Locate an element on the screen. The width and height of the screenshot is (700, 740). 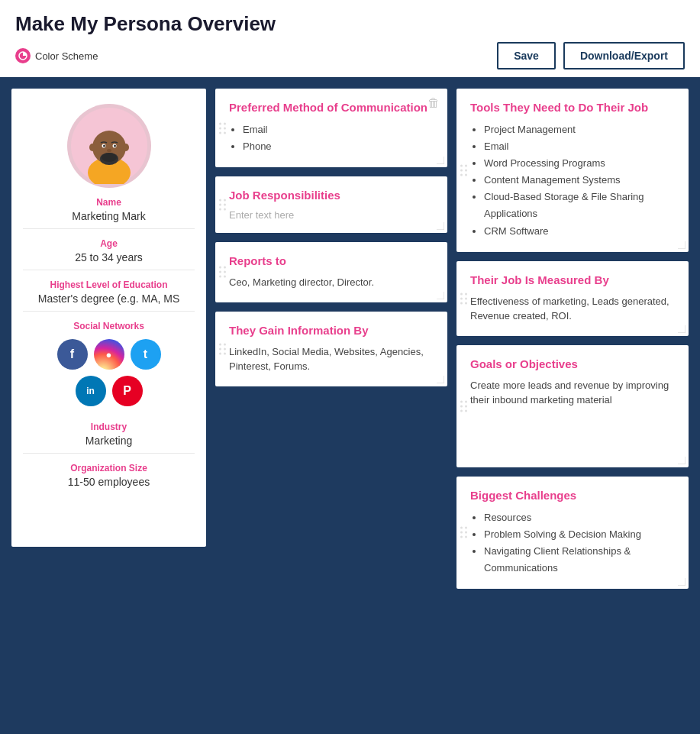
job-measured-card: Their Job Is Measured By Effectiveness o… is located at coordinates (573, 299).